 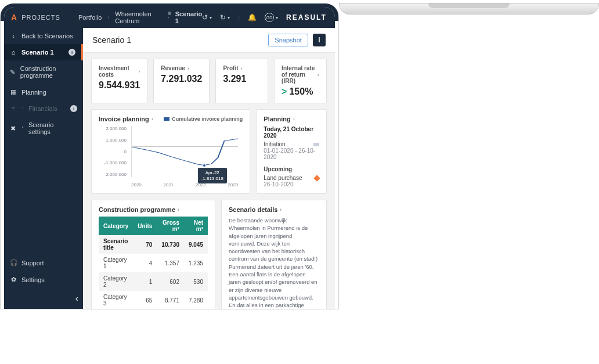 What do you see at coordinates (124, 119) in the screenshot?
I see `card-title: Invoice planning` at bounding box center [124, 119].